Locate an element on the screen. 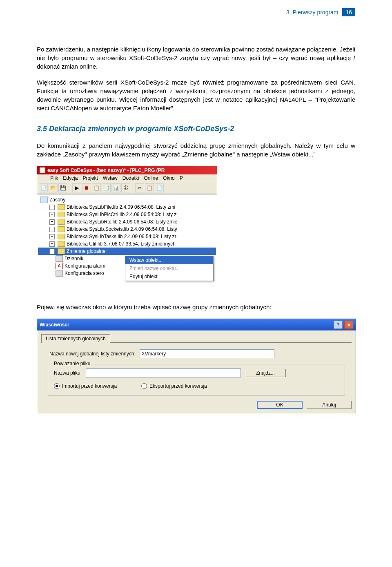 Image resolution: width=392 pixels, height=567 pixels. radio-import: Importuj przed konwersja is located at coordinates (85, 386).